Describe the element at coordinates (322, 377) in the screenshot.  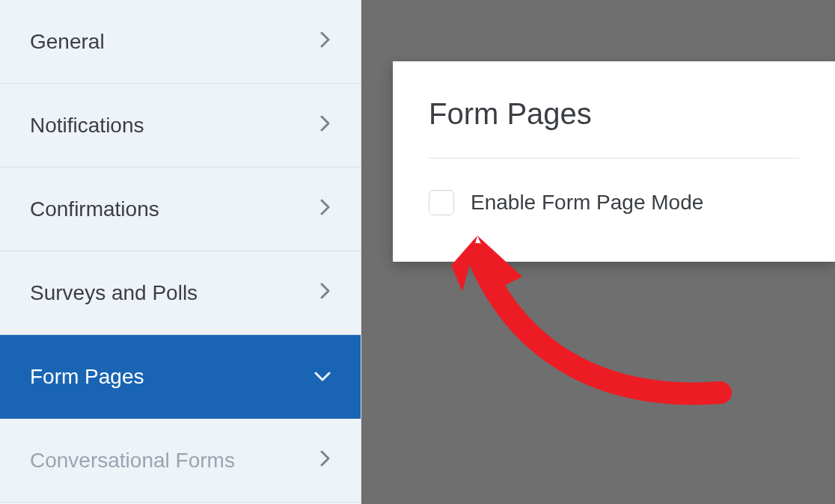
I see `chevron-down-icon` at that location.